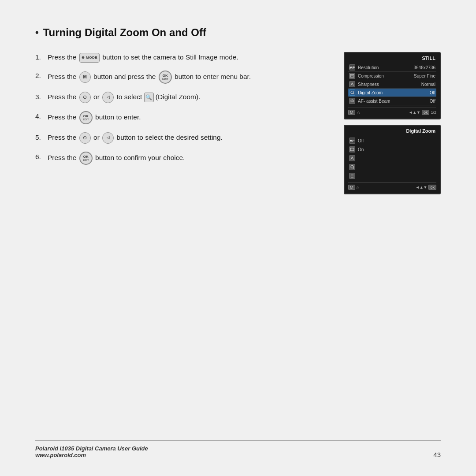  Describe the element at coordinates (392, 141) in the screenshot. I see `dz-off-row: MP Off` at that location.